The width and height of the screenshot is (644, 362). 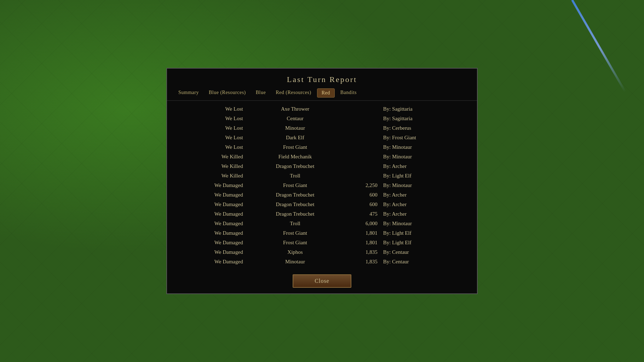 I want to click on table-row: We DamagedMinotaur1,835By: Centaur, so click(x=322, y=262).